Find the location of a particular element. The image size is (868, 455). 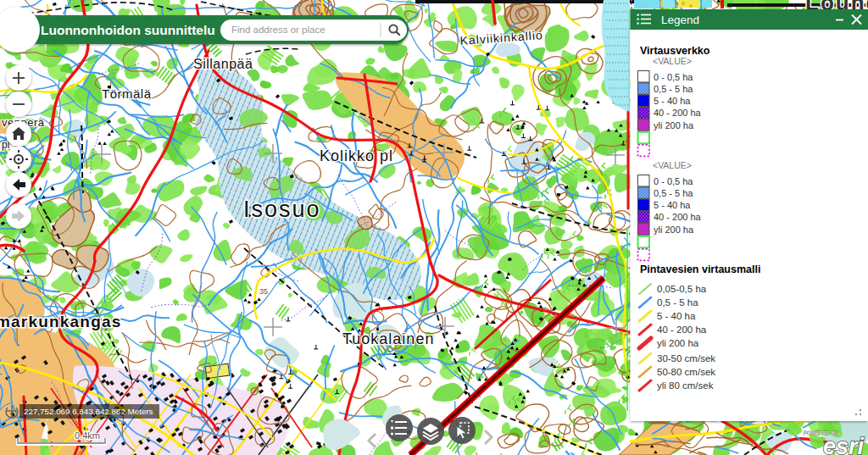

svg-text: Sillanpää is located at coordinates (223, 64).